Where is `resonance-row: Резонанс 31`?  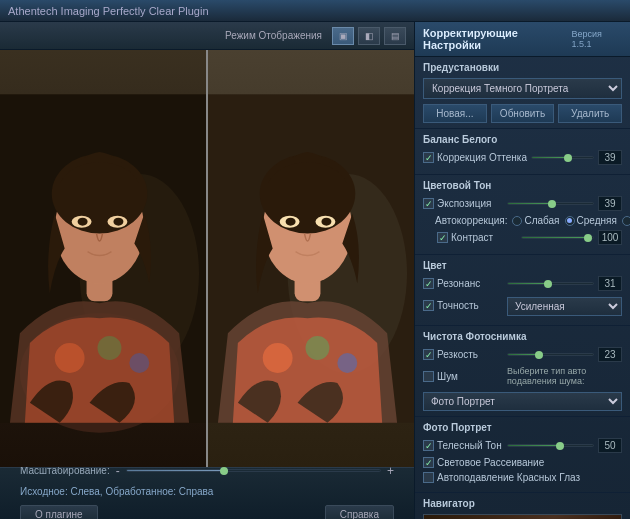 resonance-row: Резонанс 31 is located at coordinates (522, 284).